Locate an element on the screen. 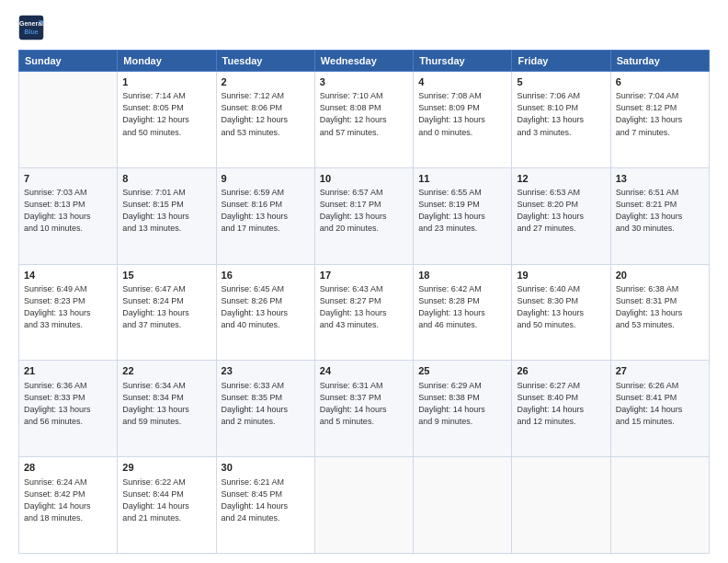 The width and height of the screenshot is (728, 563). cell-content: Sunrise: 6:53 AMSunset: 8:20 PMDaylight:… is located at coordinates (561, 211).